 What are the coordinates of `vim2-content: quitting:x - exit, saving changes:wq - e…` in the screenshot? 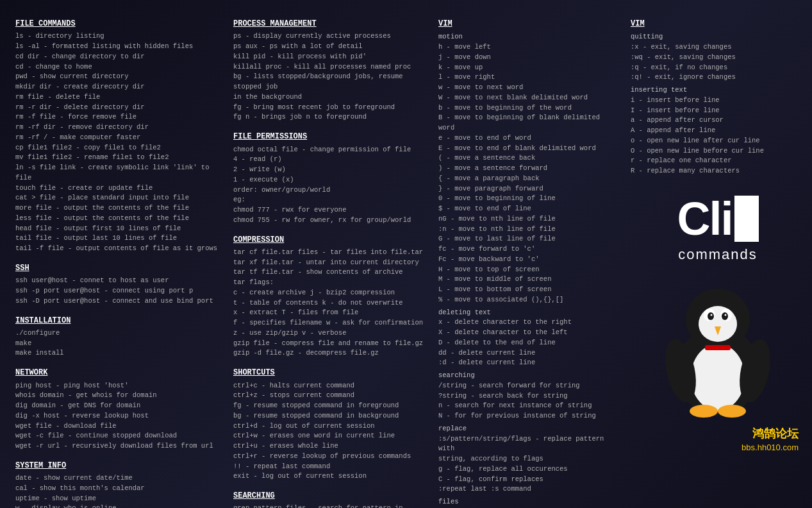 It's located at (718, 104).